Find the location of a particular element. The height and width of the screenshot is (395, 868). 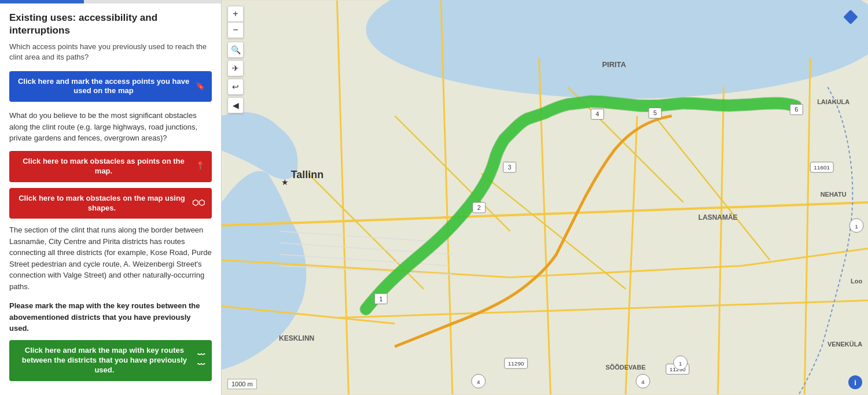

zoom-out-button: − is located at coordinates (236, 30).